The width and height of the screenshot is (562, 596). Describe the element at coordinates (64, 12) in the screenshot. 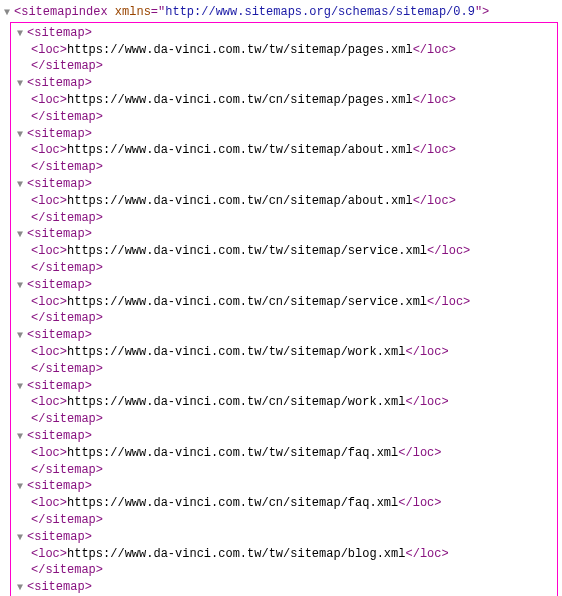

I see `root-tag-name: sitemapindex` at that location.